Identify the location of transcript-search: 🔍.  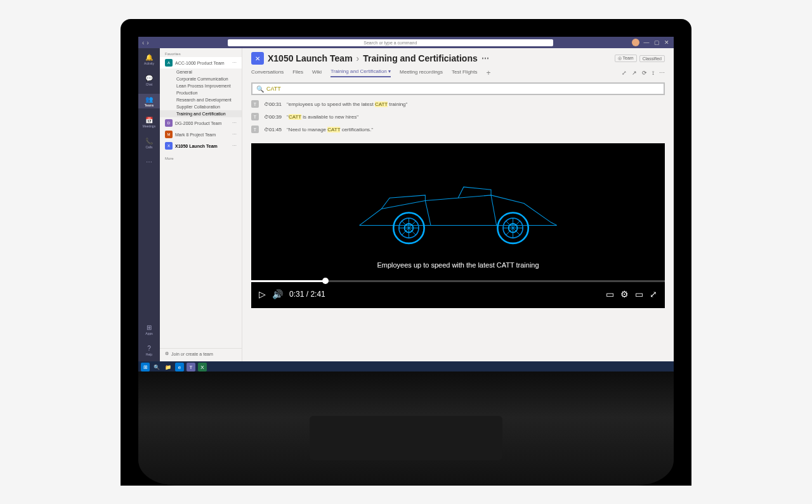
(458, 89).